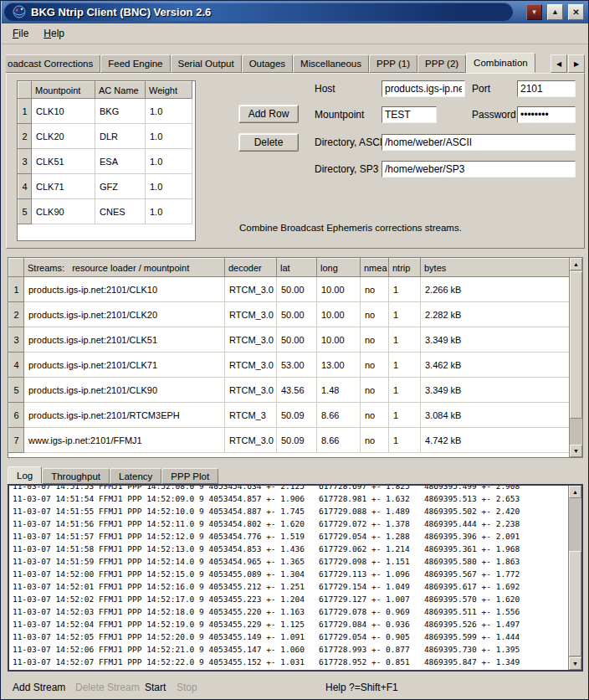 The image size is (589, 700). What do you see at coordinates (289, 661) in the screenshot?
I see `log-line: 11-03-07 14:52:07 FFMJ1 PPP 14:52:22.0 9…` at bounding box center [289, 661].